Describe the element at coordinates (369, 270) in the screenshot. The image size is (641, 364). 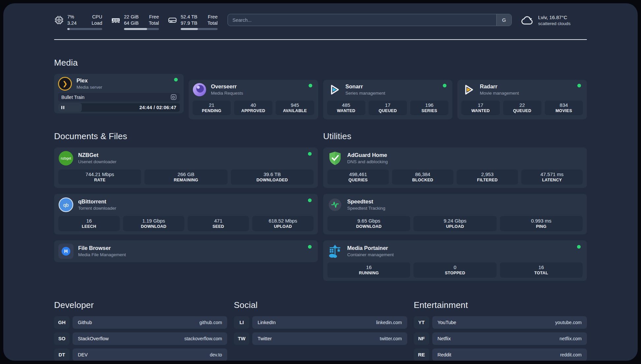
I see `stat-running: 16 RUNNING` at that location.